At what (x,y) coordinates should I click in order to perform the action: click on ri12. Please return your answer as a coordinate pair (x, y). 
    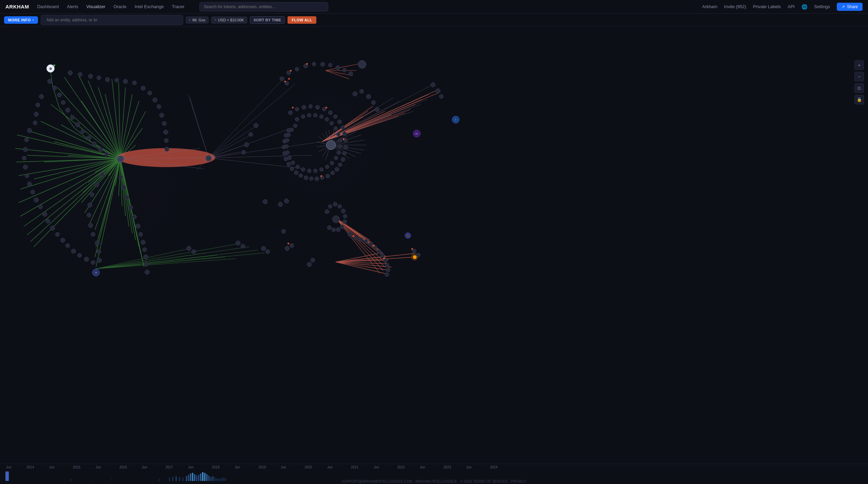
    Looking at the image, I should click on (339, 153).